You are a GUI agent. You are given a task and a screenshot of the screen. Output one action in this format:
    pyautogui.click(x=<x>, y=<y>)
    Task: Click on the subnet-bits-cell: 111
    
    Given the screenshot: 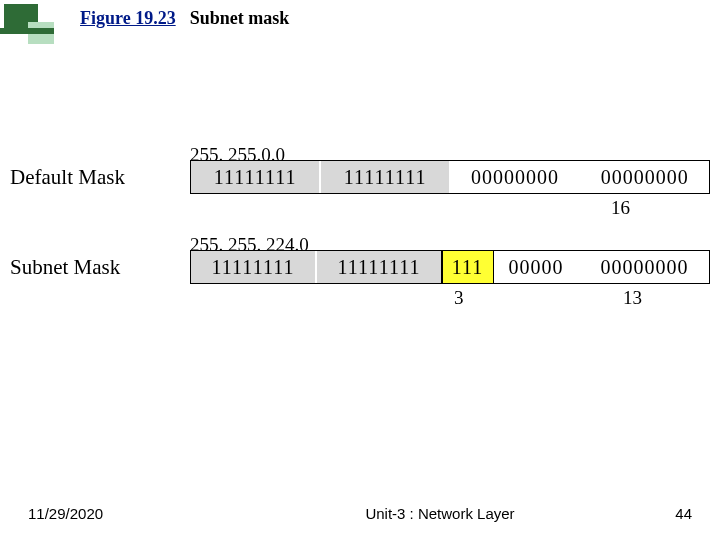 What is the action you would take?
    pyautogui.click(x=468, y=267)
    